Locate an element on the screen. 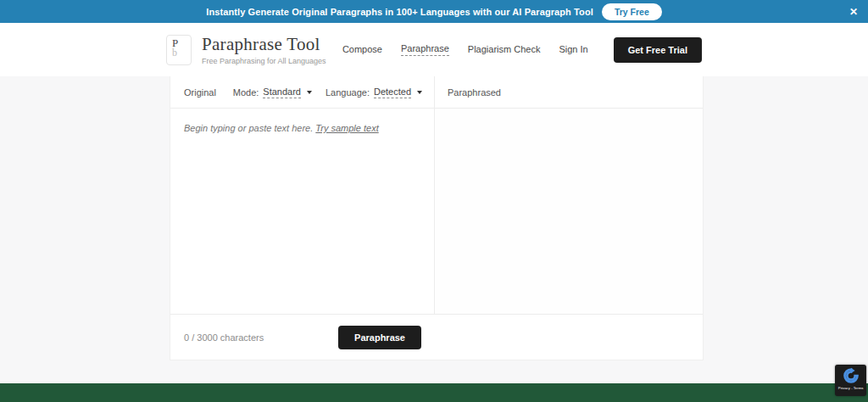 Image resolution: width=868 pixels, height=402 pixels. logo: P b is located at coordinates (179, 50).